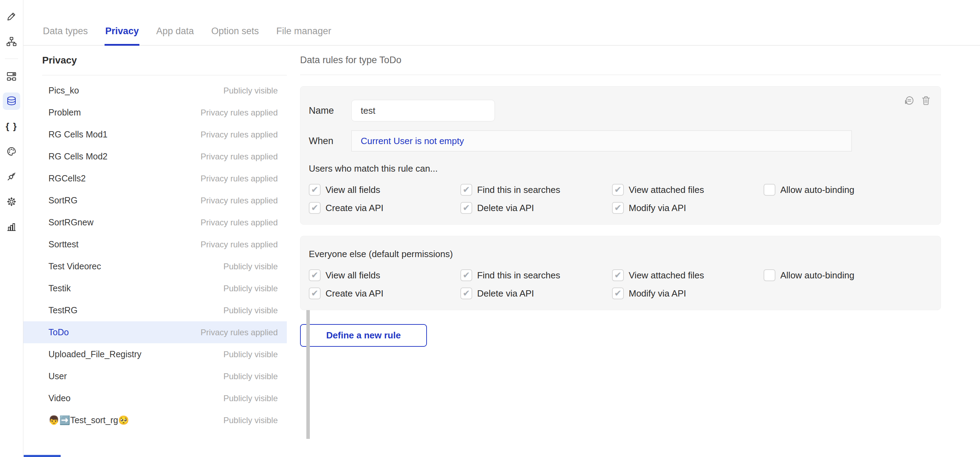  What do you see at coordinates (65, 113) in the screenshot?
I see `type-name: Problem` at bounding box center [65, 113].